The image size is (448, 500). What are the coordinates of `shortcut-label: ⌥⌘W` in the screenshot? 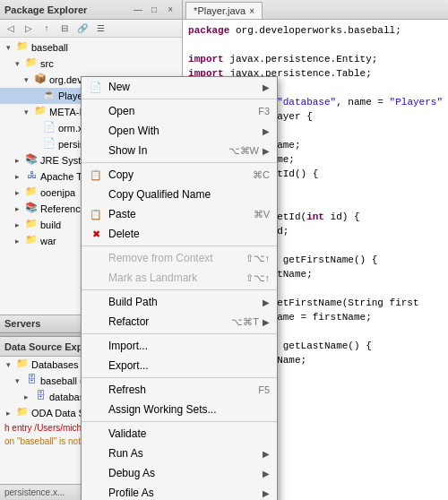 It's located at (244, 151).